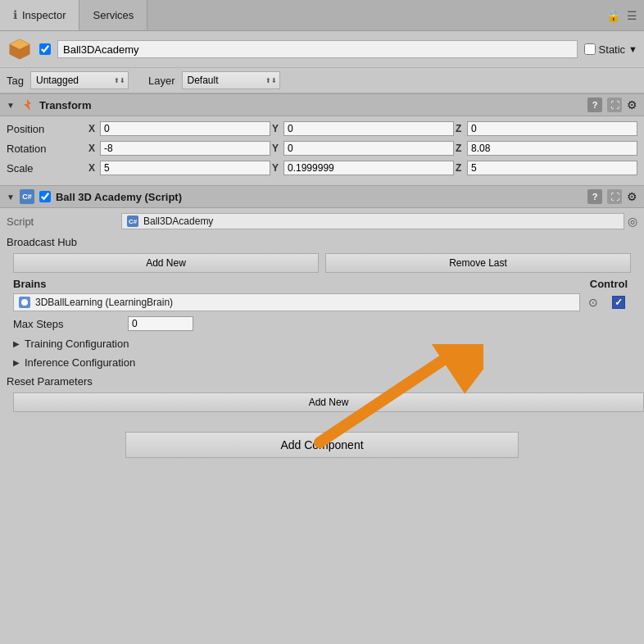 The width and height of the screenshot is (644, 644). Describe the element at coordinates (322, 263) in the screenshot. I see `broadcast-btn-row: Add New Remove Last` at that location.